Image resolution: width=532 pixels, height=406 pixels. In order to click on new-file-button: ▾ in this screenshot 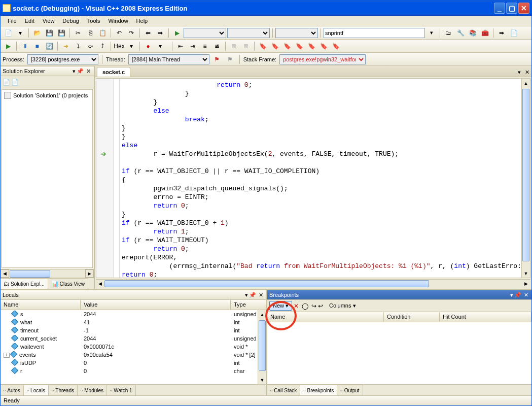, I will do `click(20, 33)`.